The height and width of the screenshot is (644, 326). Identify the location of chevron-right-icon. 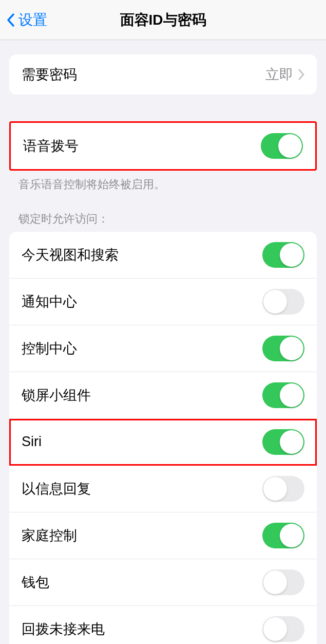
(301, 75).